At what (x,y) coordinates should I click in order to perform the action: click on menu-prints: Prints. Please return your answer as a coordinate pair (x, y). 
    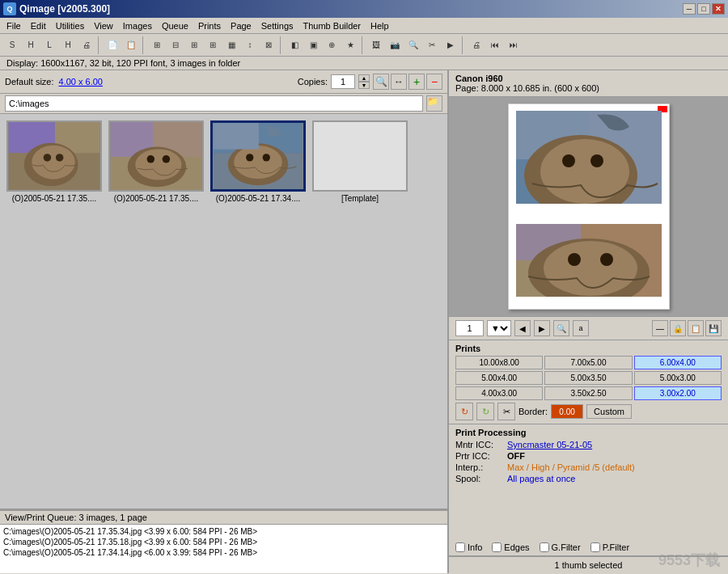
    Looking at the image, I should click on (210, 26).